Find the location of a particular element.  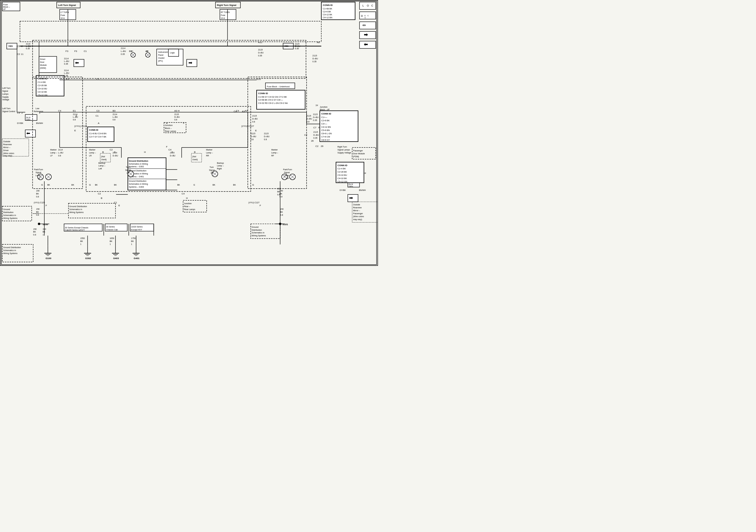

svg-text: LR is located at coordinates (91, 156).